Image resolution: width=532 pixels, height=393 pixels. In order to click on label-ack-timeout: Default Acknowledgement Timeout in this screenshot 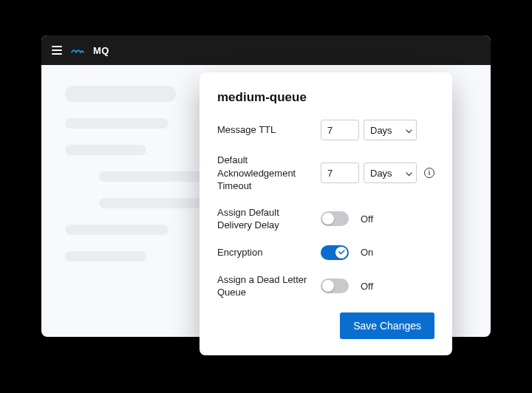, I will do `click(269, 173)`.